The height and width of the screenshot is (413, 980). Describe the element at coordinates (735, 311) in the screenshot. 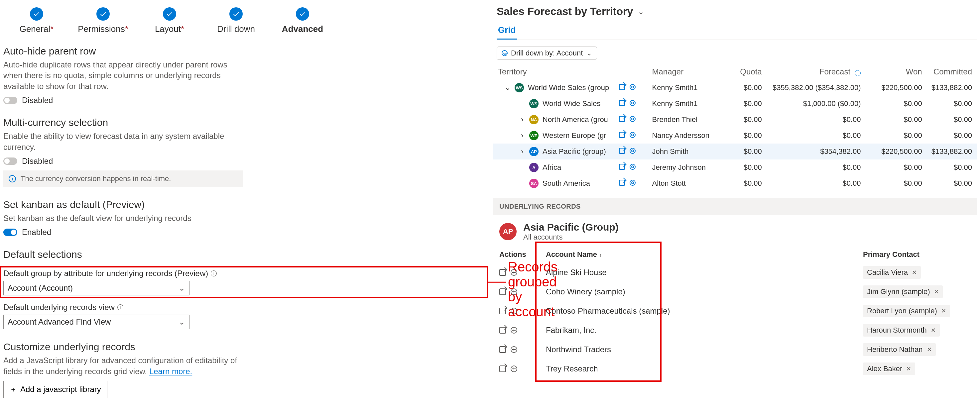

I see `record-row: Contoso Pharmaceuticals (sample)Robert L…` at that location.